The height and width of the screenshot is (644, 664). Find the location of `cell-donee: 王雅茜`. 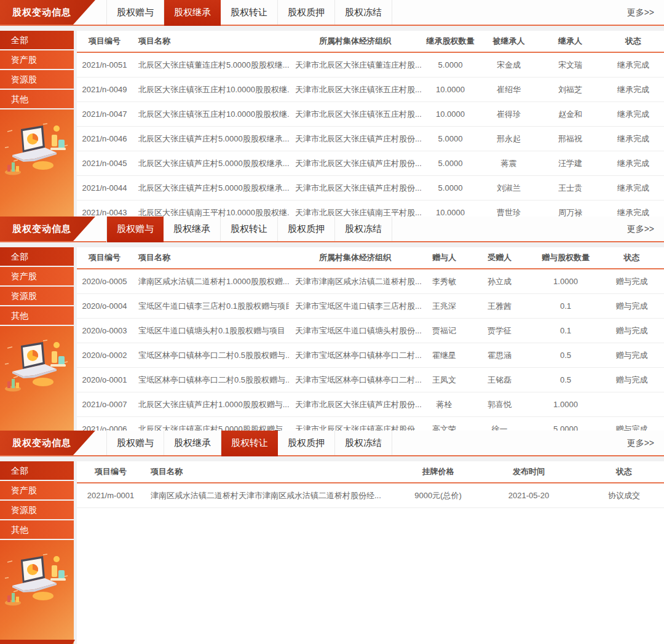

cell-donee: 王雅茜 is located at coordinates (499, 306).